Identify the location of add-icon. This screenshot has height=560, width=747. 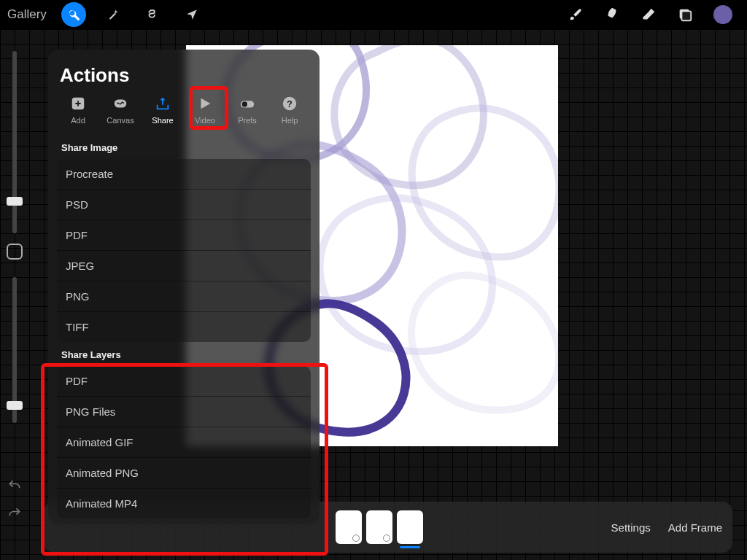
(78, 104).